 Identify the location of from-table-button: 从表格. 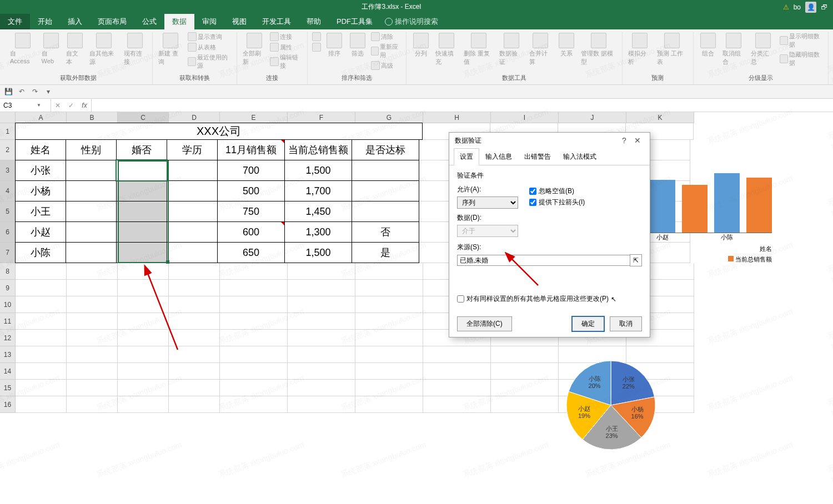
(210, 47).